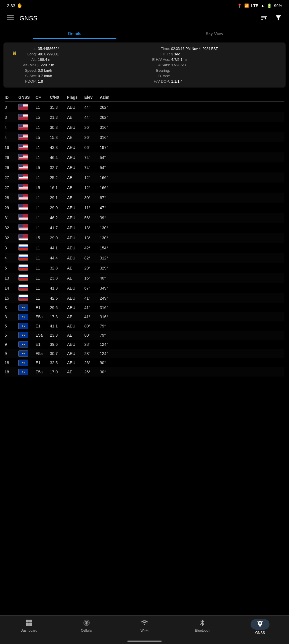 This screenshot has width=289, height=644. I want to click on table-row: 5 ★★ E1 41.1 AEU 80° 79°, so click(144, 326).